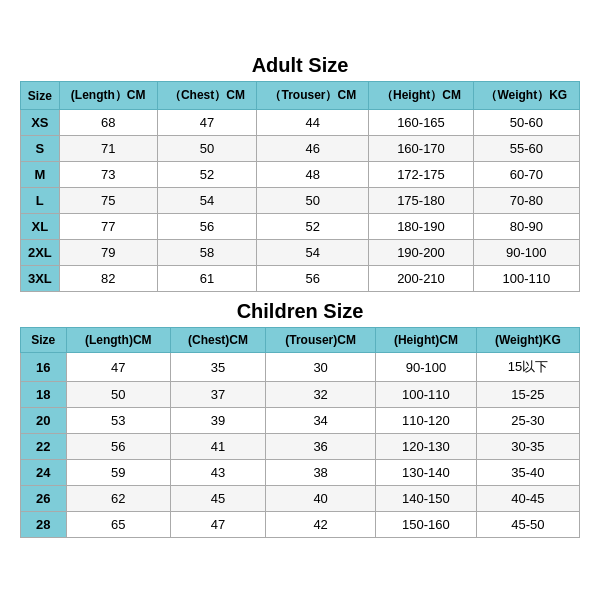  I want to click on table-cell: 140-150, so click(426, 499).